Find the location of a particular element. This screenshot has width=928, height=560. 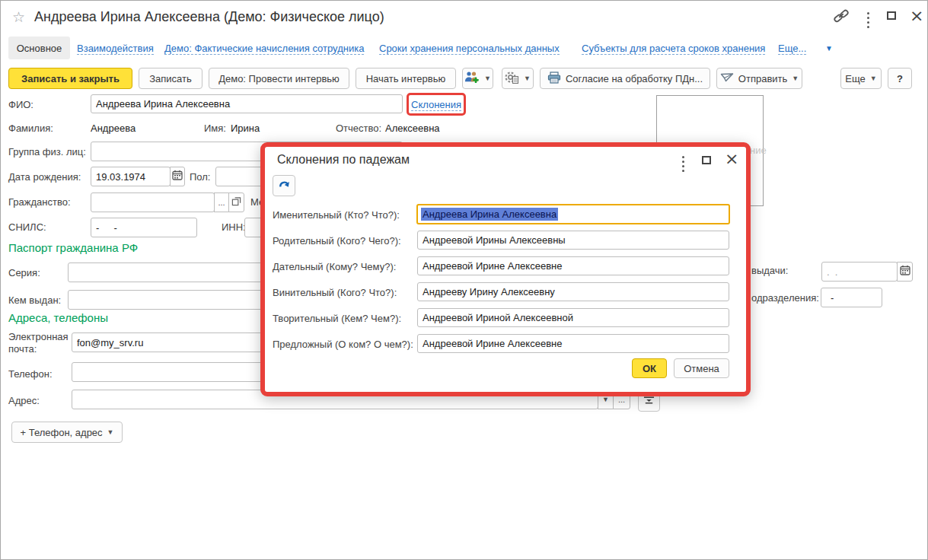

tab-more-label: Еще... is located at coordinates (792, 49).